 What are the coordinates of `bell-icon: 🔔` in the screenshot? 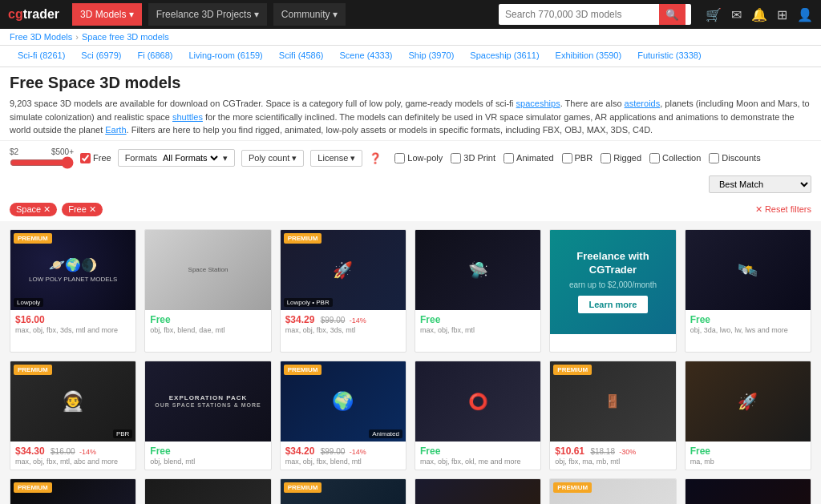 It's located at (759, 14).